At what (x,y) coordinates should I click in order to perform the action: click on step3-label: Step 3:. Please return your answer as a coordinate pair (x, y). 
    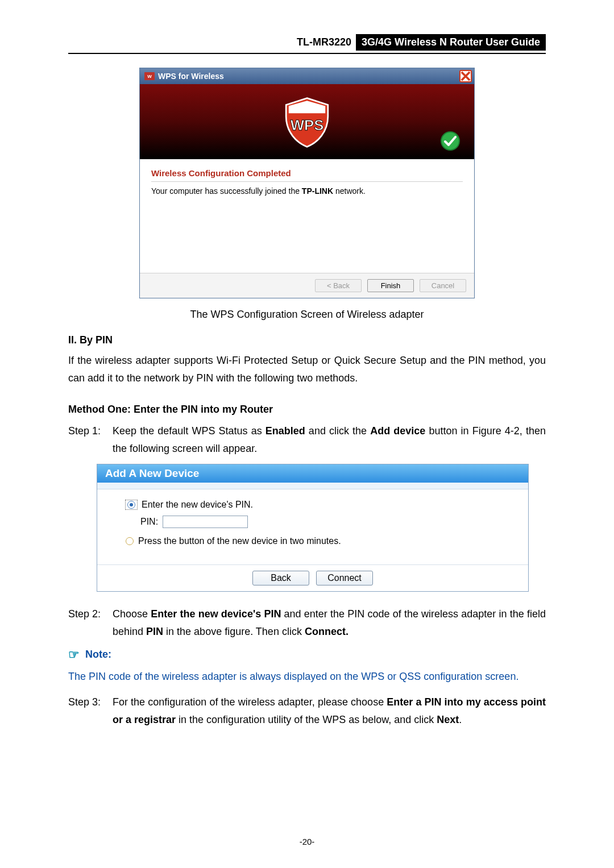
    Looking at the image, I should click on (90, 711).